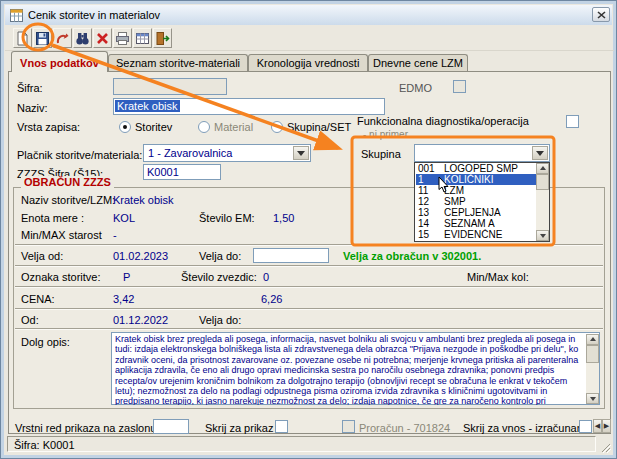 The height and width of the screenshot is (459, 617). Describe the element at coordinates (482, 153) in the screenshot. I see `skupina-combobox` at that location.